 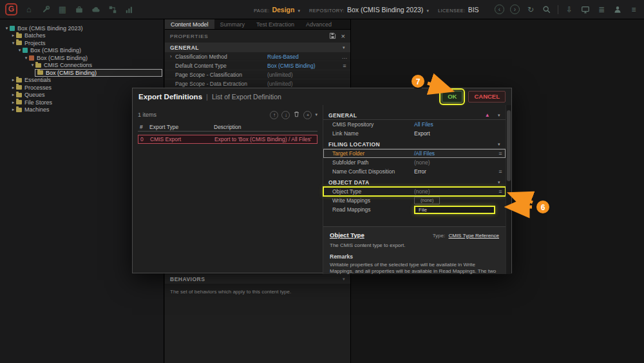 What do you see at coordinates (415, 162) in the screenshot?
I see `property-row-subfolder-path: Subfolder Path (none)` at bounding box center [415, 162].